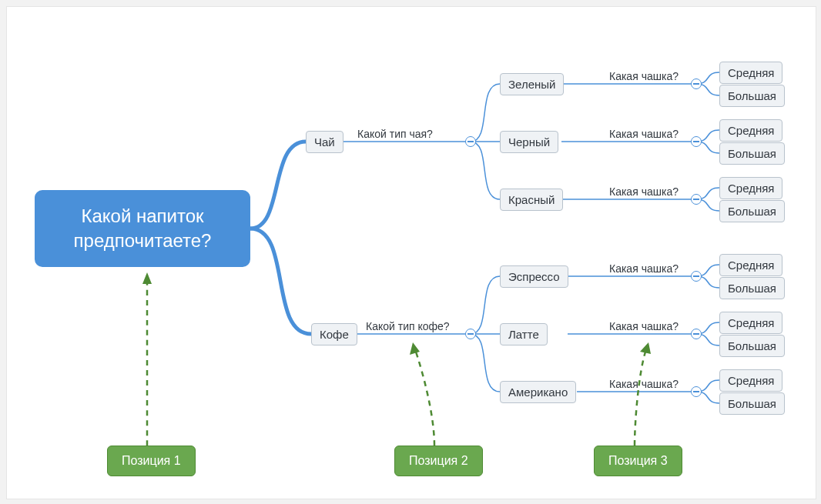 The height and width of the screenshot is (504, 821). What do you see at coordinates (408, 326) in the screenshot?
I see `edge-coffee-question: Какой тип кофе?` at bounding box center [408, 326].